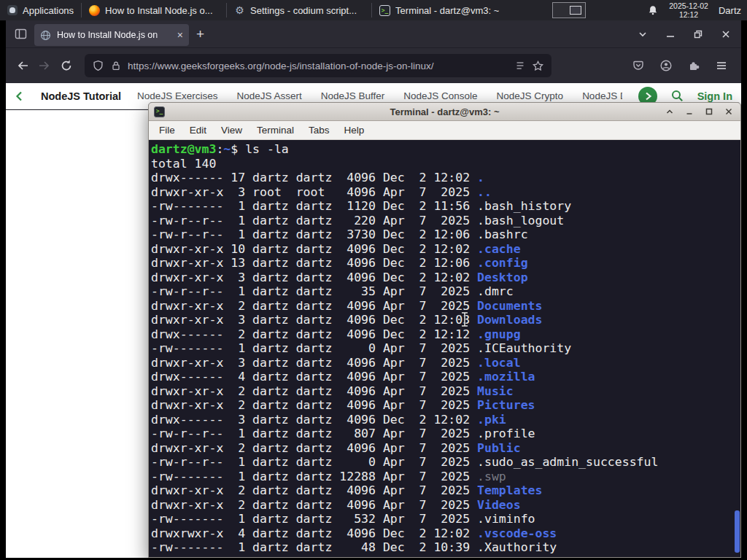  I want to click on gfg-nav-item: NodeJS Exercises, so click(177, 96).